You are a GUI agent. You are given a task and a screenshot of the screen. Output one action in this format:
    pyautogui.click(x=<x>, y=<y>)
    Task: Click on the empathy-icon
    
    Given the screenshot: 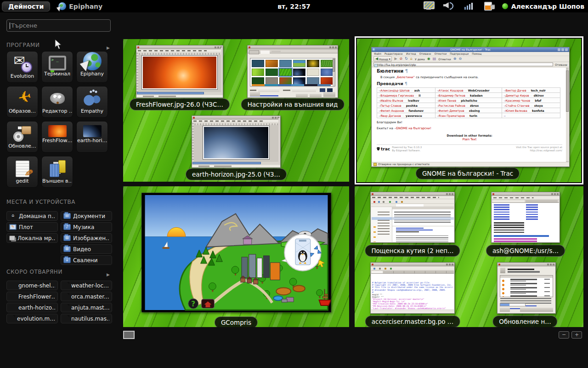 What is the action you would take?
    pyautogui.click(x=92, y=98)
    